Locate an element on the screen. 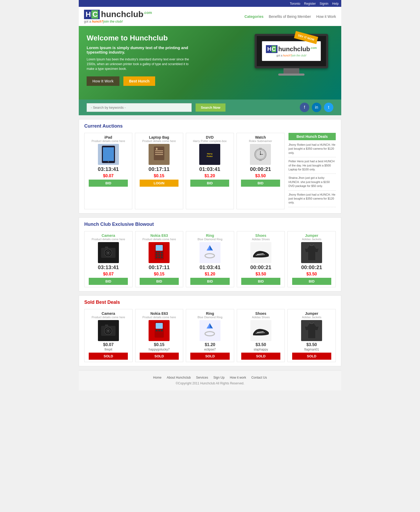  best-hunch-button: Best Hunch is located at coordinates (139, 81).